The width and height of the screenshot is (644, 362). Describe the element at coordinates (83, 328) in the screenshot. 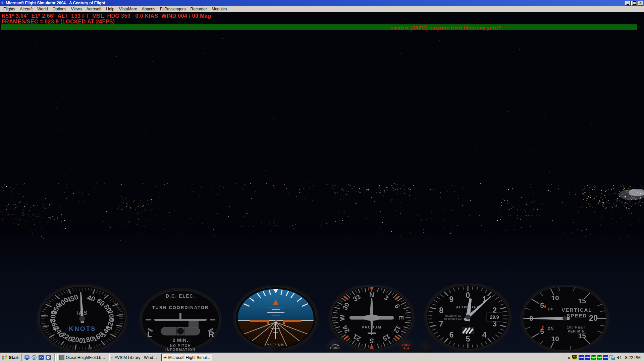

I see `svg-text: KNOTS` at that location.